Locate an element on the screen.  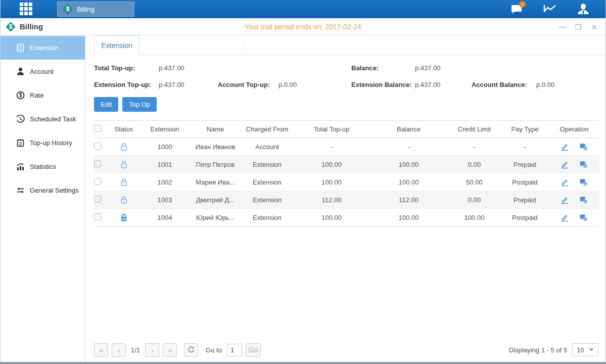
tab-strip: Extension is located at coordinates (346, 46).